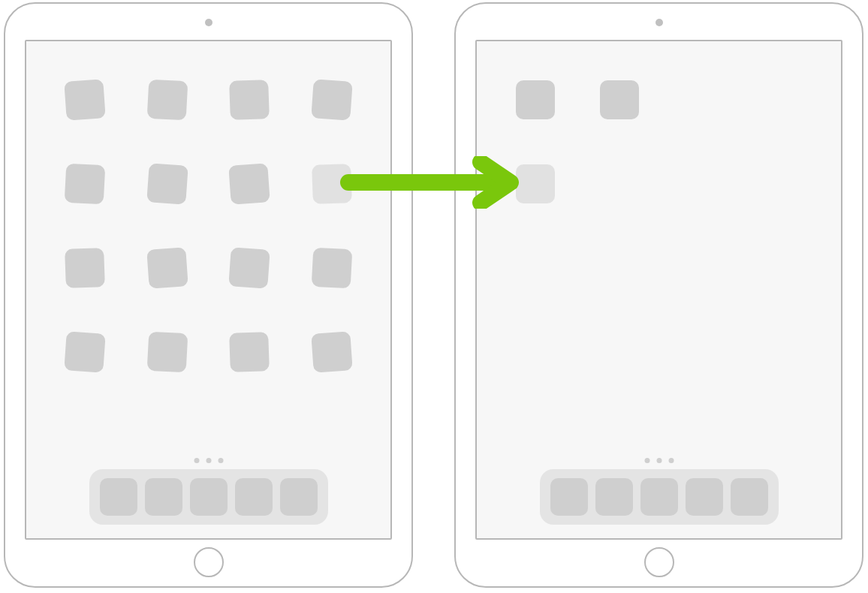 This screenshot has width=868, height=593. I want to click on dock-right, so click(659, 497).